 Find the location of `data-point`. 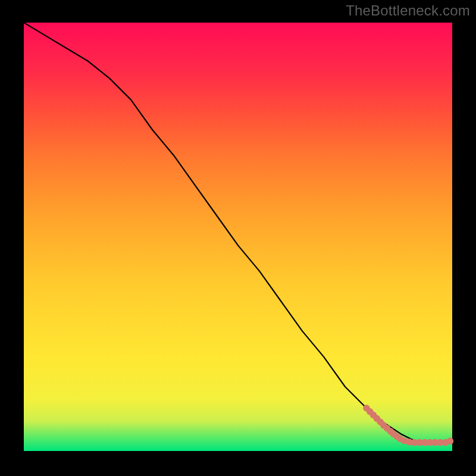

data-point is located at coordinates (450, 441).